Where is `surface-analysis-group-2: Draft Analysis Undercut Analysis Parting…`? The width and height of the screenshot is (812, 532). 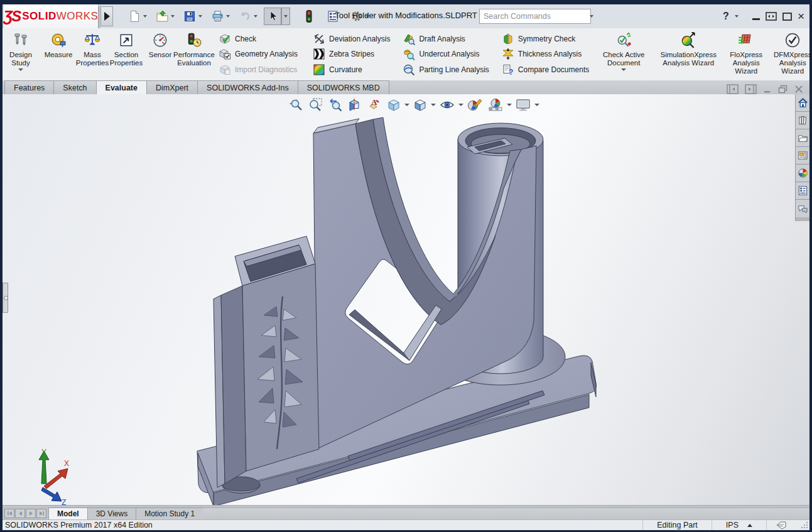 surface-analysis-group-2: Draft Analysis Undercut Analysis Parting… is located at coordinates (447, 54).